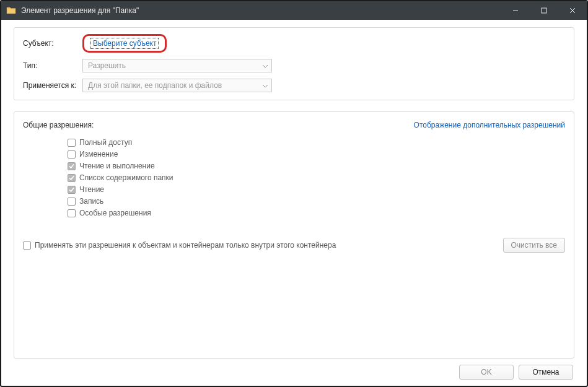 This screenshot has width=588, height=387. What do you see at coordinates (58, 125) in the screenshot?
I see `permissions-title: Общие разрешения:` at bounding box center [58, 125].